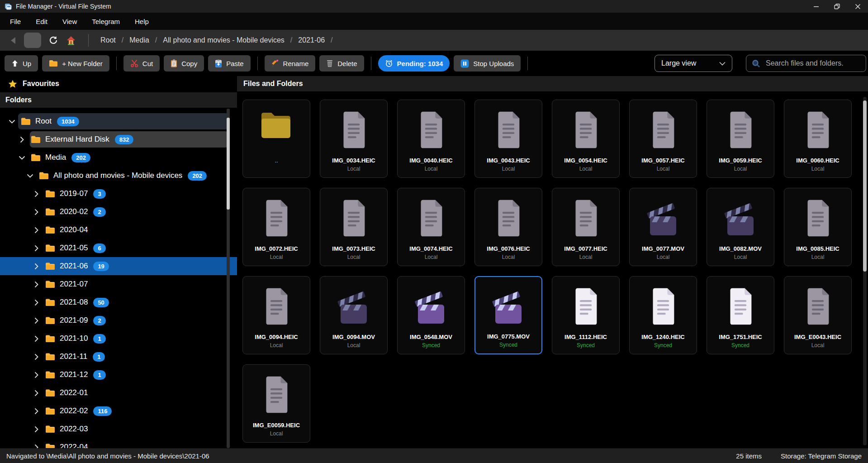 The height and width of the screenshot is (463, 868). I want to click on menu-item-edit: Edit, so click(42, 22).